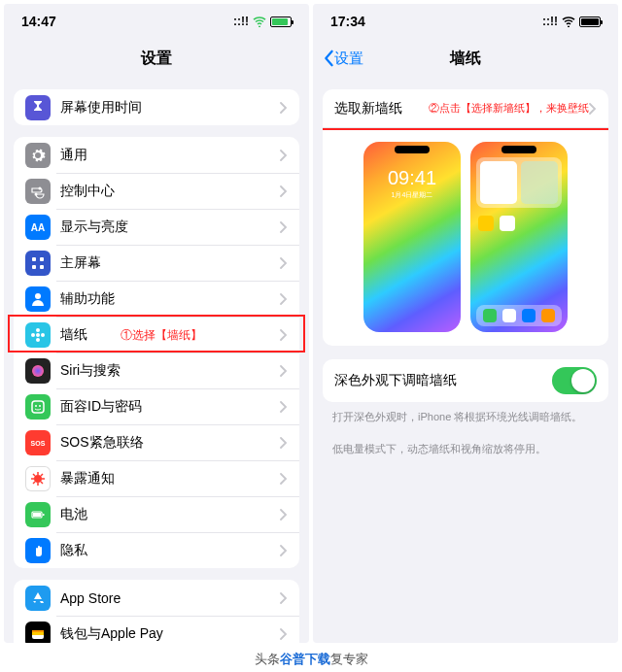  Describe the element at coordinates (170, 551) in the screenshot. I see `row-label: 隐私` at that location.